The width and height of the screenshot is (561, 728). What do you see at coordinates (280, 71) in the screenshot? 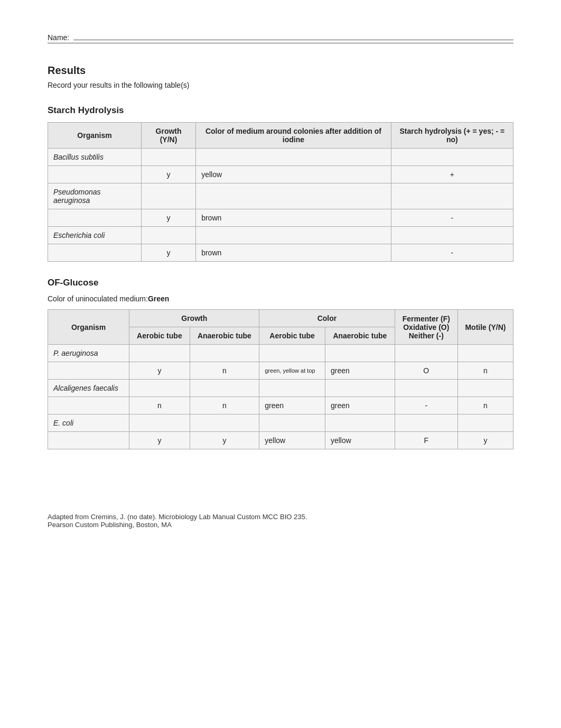
I see `results-title: Results` at bounding box center [280, 71].